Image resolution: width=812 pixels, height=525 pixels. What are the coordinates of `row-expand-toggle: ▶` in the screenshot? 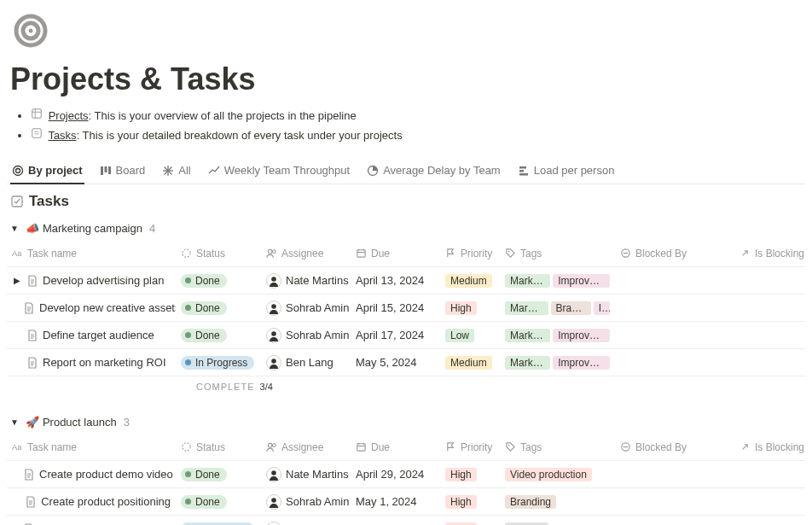 It's located at (17, 280).